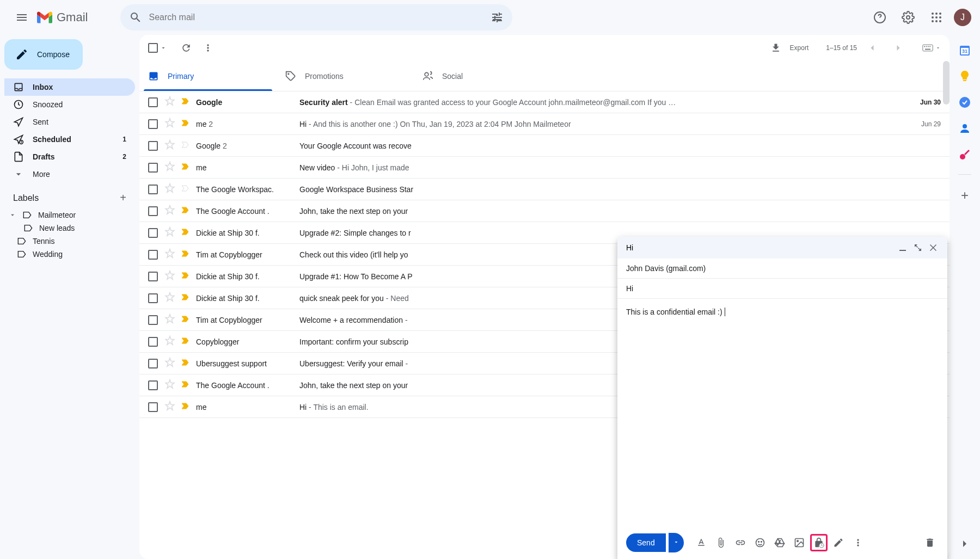  What do you see at coordinates (544, 124) in the screenshot?
I see `email-row: me 2 Hi - And this is another one :) On …` at bounding box center [544, 124].